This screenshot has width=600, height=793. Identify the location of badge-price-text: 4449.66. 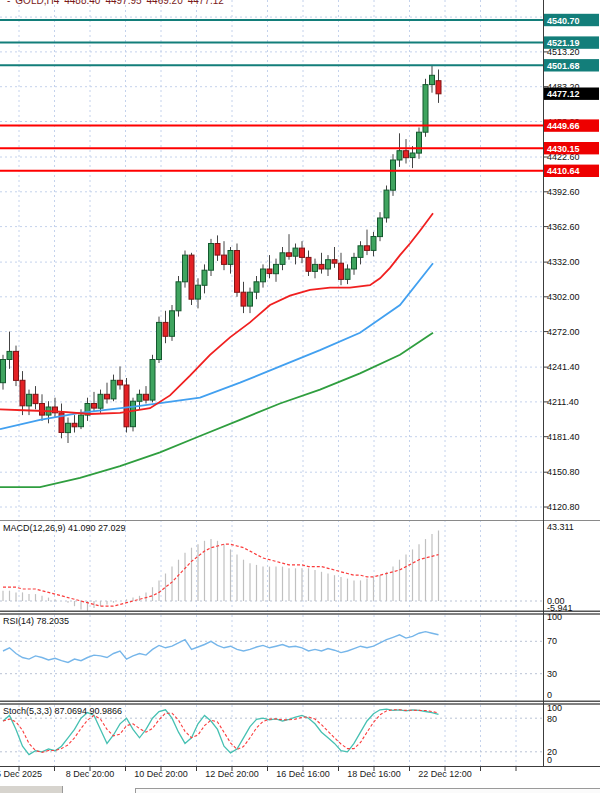
(564, 126).